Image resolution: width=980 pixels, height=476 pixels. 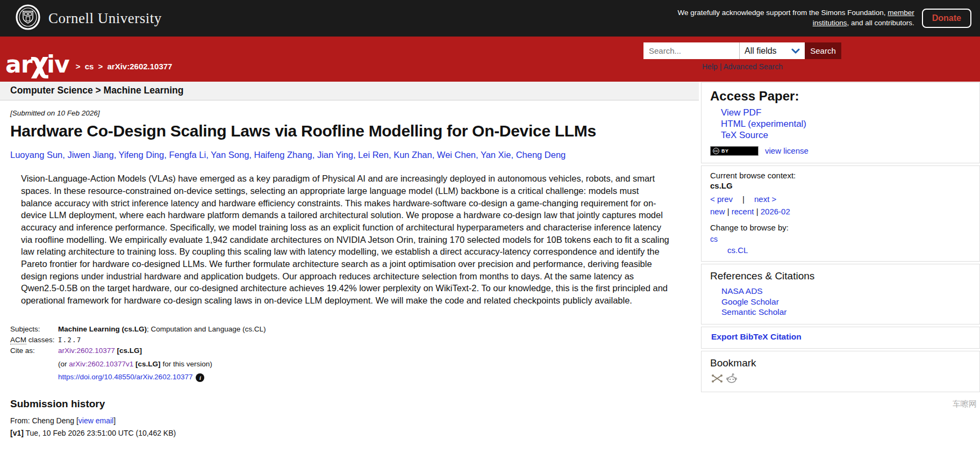 I want to click on submitter-text-close: ], so click(x=115, y=421).